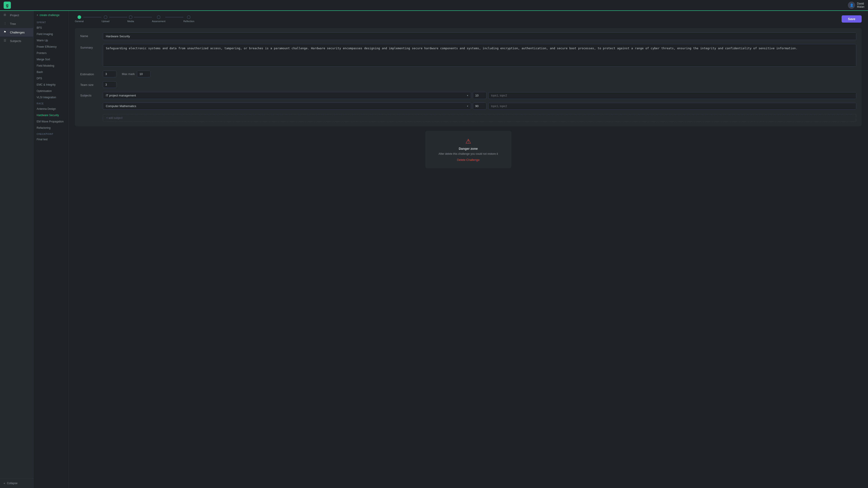  I want to click on step-reflection: Reflection, so click(189, 19).